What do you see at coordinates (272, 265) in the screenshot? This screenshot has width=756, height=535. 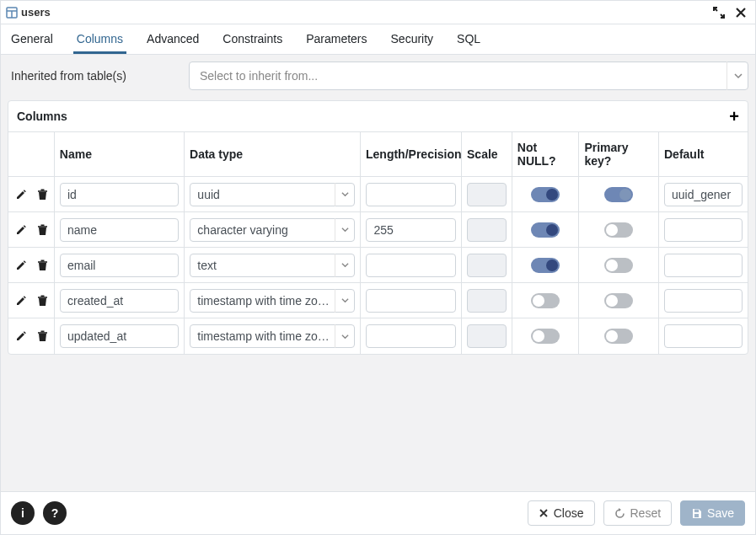 I see `column-type-select: text` at bounding box center [272, 265].